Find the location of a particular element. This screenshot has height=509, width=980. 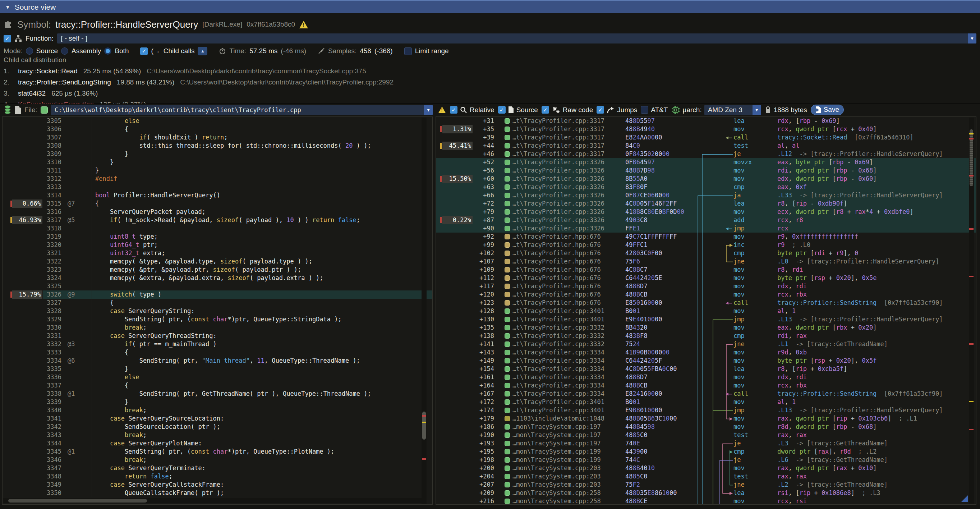

source-line: 3345@1 SendString( ptr, (const char*)ptr… is located at coordinates (218, 452).